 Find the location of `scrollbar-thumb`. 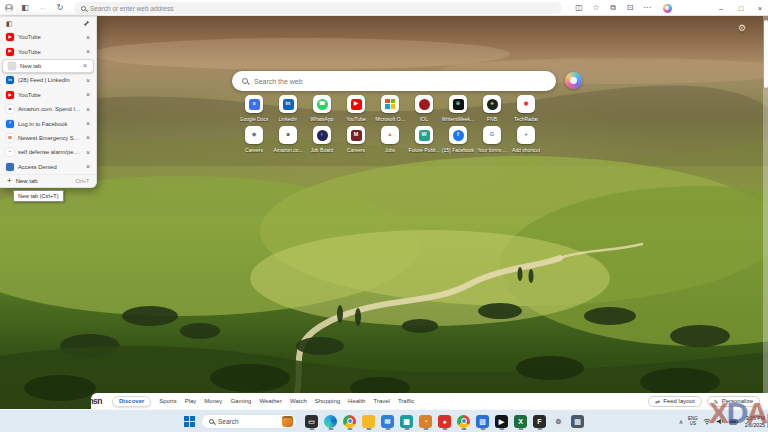

scrollbar-thumb is located at coordinates (766, 54).